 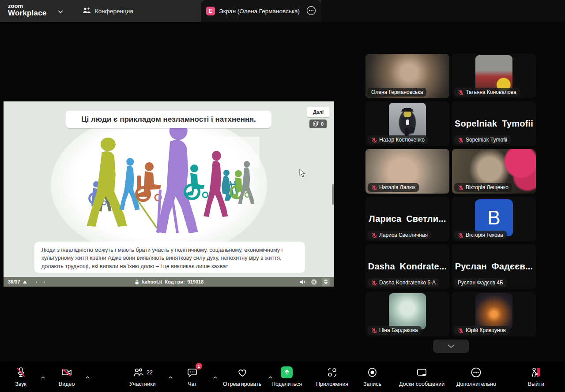 I want to click on participant-name: Татьяна Коновалова, so click(x=491, y=92).